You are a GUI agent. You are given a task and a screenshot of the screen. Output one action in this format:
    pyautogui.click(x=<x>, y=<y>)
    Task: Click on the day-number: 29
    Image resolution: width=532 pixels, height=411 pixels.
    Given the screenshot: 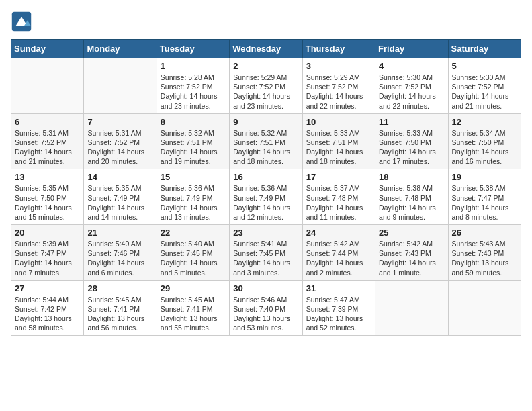 What is the action you would take?
    pyautogui.click(x=193, y=289)
    